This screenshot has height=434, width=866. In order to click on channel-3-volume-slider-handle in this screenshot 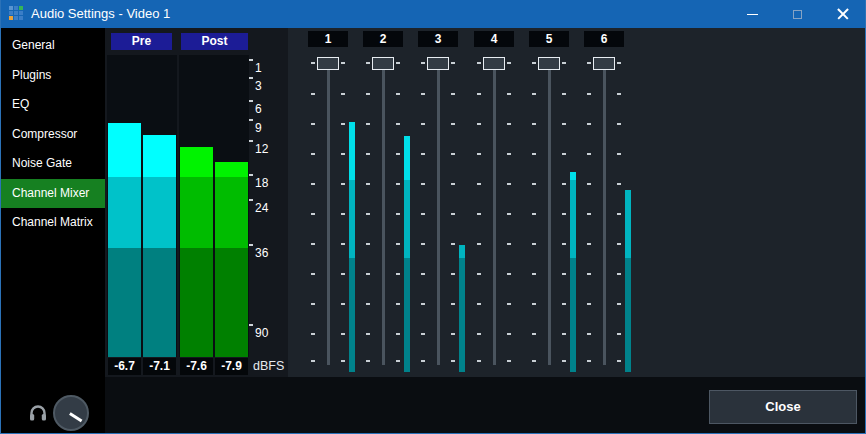, I will do `click(438, 64)`.